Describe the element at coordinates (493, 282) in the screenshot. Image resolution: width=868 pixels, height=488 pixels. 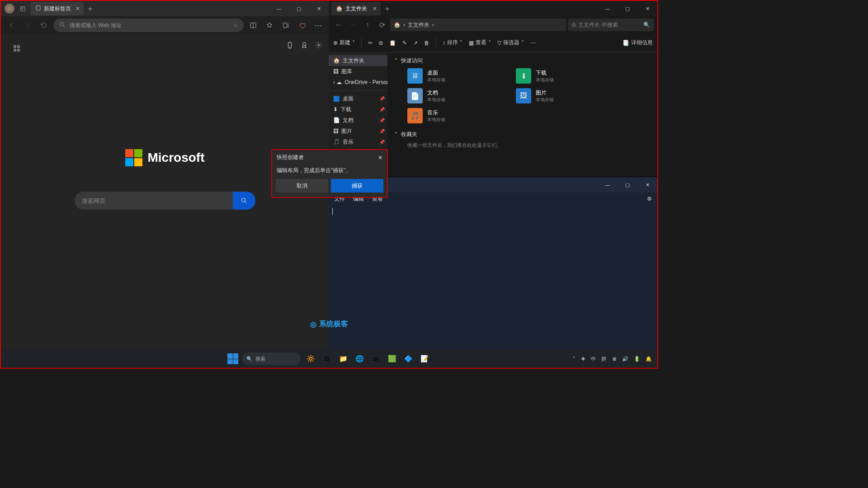
I see `editor-area` at that location.